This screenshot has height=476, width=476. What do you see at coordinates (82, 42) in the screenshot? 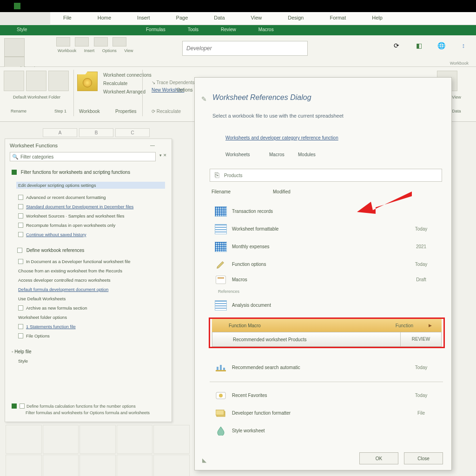
I see `table-icon` at bounding box center [82, 42].